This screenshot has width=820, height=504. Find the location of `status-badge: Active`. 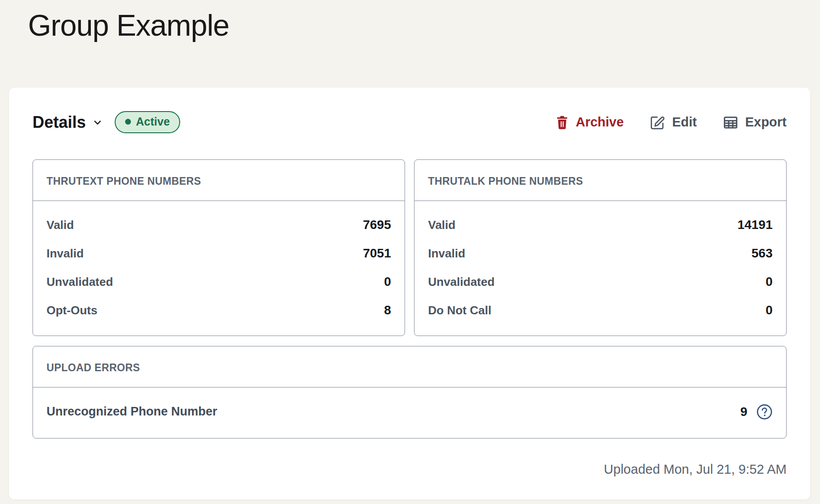

status-badge: Active is located at coordinates (147, 122).